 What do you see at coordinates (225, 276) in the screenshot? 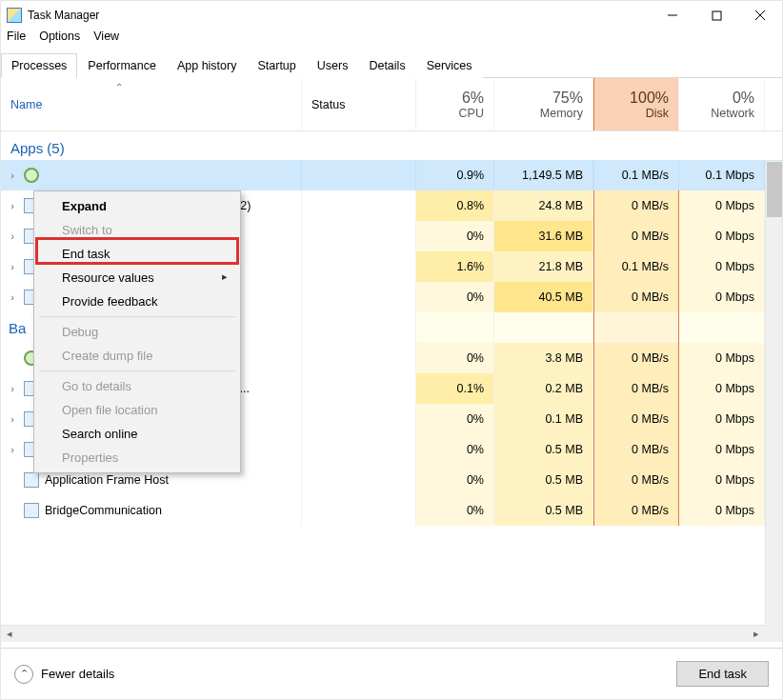
I see `chevron-right-icon: ▸` at bounding box center [225, 276].